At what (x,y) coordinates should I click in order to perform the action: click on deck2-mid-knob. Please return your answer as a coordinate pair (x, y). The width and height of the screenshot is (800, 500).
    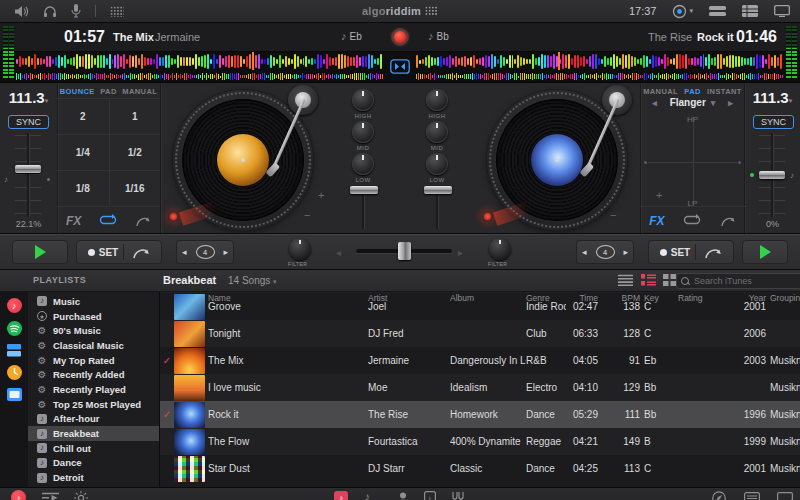
    Looking at the image, I should click on (437, 132).